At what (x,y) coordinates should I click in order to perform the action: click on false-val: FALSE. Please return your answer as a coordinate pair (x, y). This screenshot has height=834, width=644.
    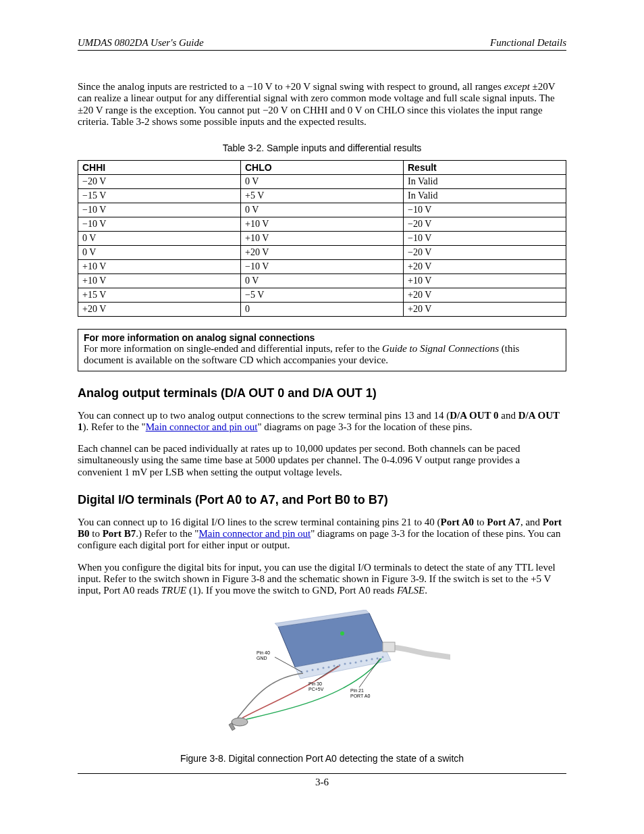
    Looking at the image, I should click on (410, 590).